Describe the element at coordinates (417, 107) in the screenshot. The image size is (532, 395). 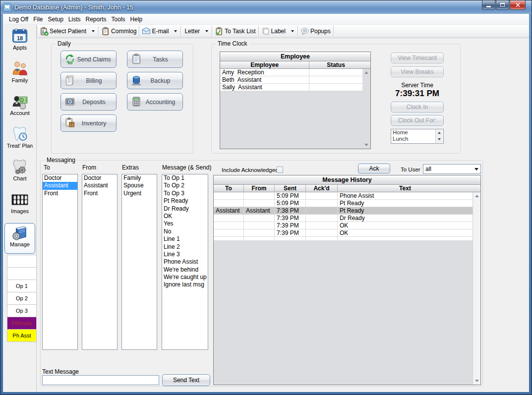
I see `clock-in-button: Clock In` at that location.